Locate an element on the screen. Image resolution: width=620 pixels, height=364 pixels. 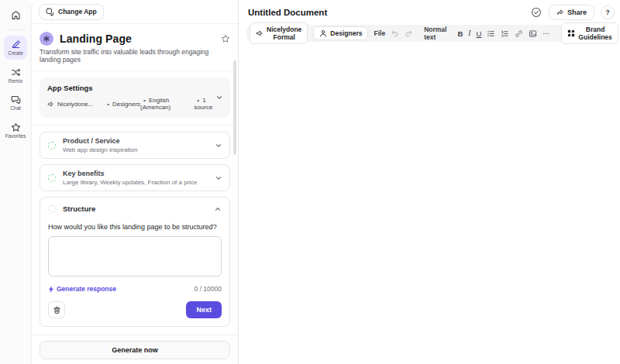
share-icon is located at coordinates (560, 12).